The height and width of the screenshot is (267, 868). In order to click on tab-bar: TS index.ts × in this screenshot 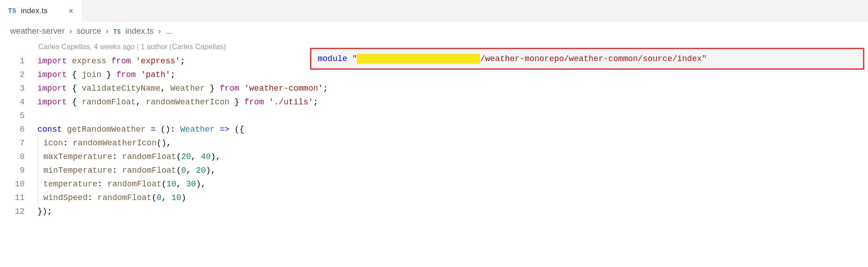, I will do `click(434, 11)`.